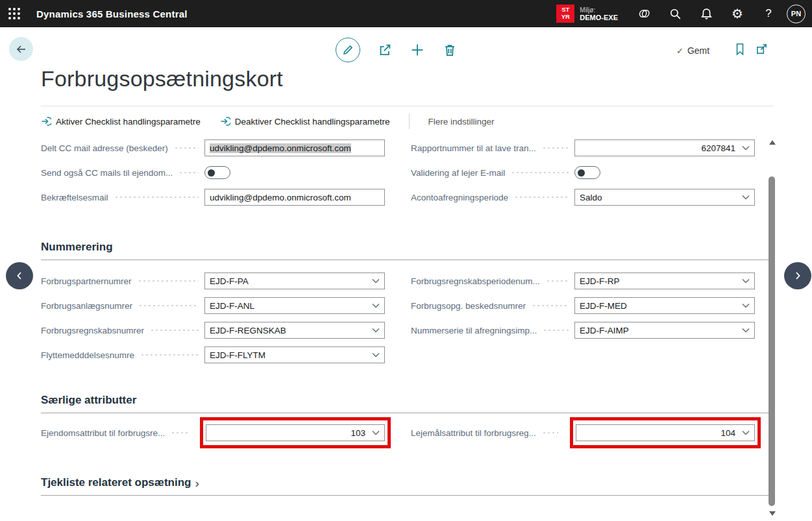 The image size is (812, 521). Describe the element at coordinates (348, 50) in the screenshot. I see `edit-button` at that location.